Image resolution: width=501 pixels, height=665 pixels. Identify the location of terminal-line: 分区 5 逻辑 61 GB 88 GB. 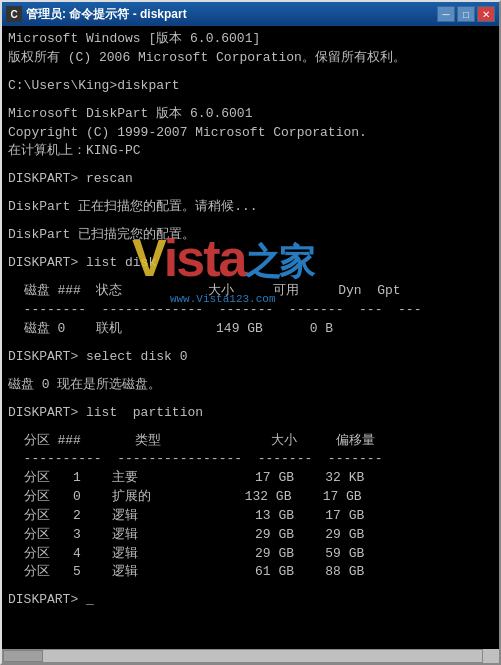
(250, 572).